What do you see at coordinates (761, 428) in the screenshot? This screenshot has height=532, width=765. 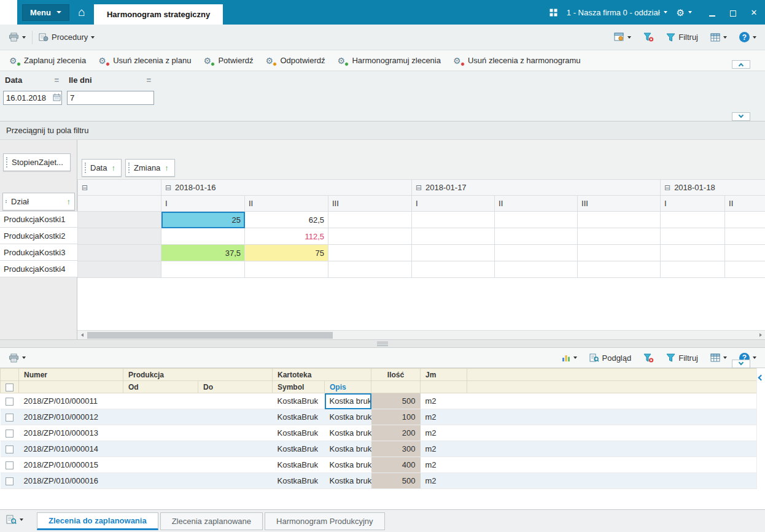 I see `collapse-right-panel-button` at bounding box center [761, 428].